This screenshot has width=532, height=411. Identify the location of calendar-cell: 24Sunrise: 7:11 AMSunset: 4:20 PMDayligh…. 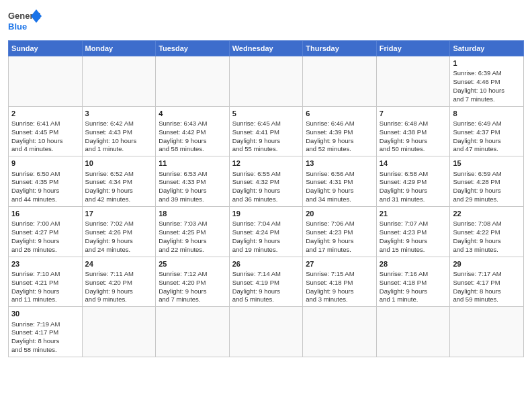
(119, 282).